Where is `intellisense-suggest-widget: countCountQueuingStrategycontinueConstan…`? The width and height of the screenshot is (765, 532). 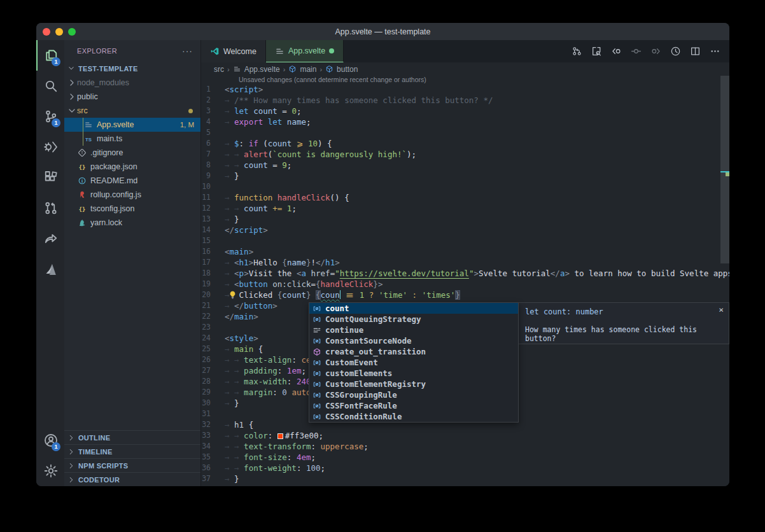
intellisense-suggest-widget: countCountQueuingStrategycontinueConstan… is located at coordinates (414, 363).